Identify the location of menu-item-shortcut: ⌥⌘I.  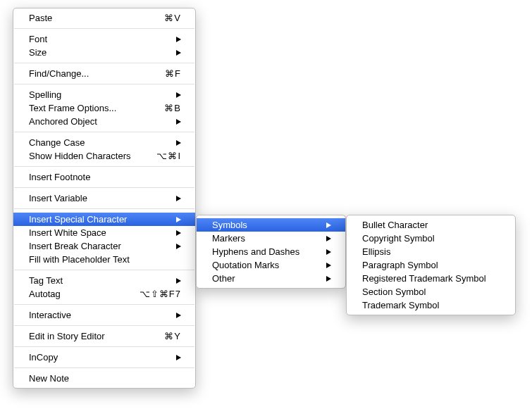
(163, 156).